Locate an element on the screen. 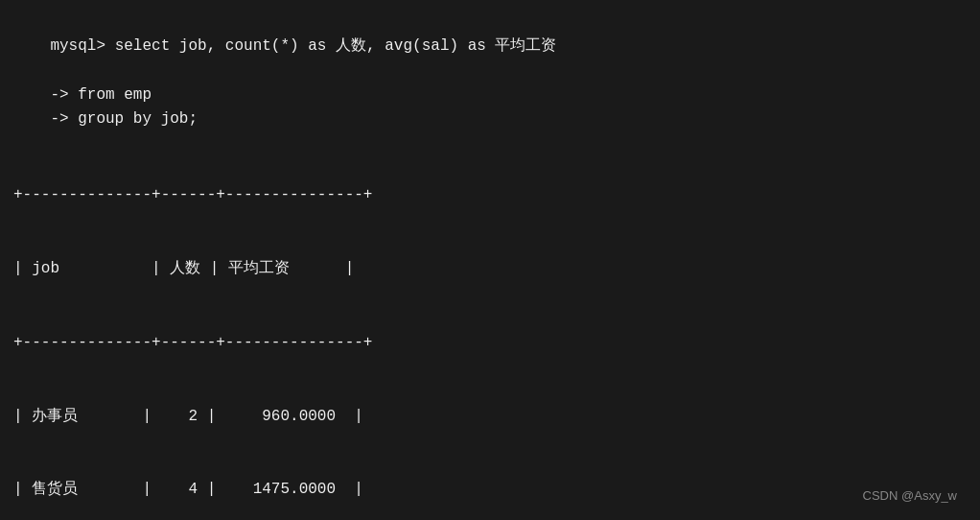 This screenshot has height=520, width=980. query-line-1: mysql> select job, count(*) as 人数, avg(s… is located at coordinates (490, 46).